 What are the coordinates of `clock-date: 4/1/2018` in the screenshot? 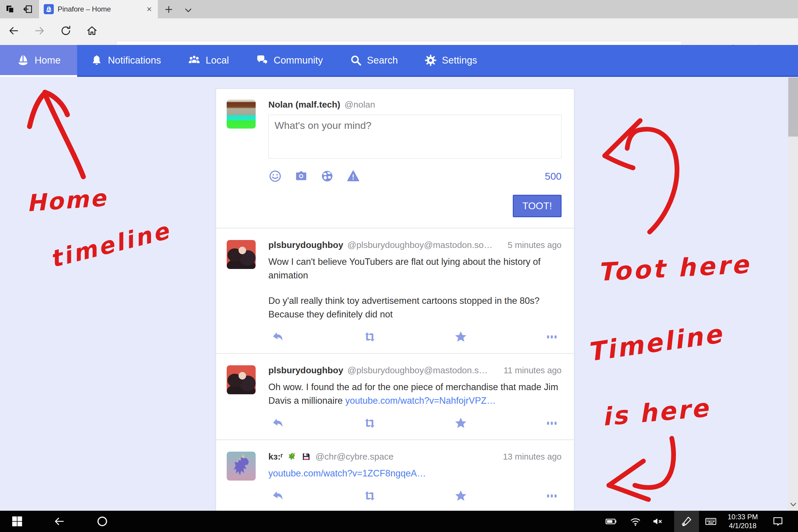 It's located at (743, 526).